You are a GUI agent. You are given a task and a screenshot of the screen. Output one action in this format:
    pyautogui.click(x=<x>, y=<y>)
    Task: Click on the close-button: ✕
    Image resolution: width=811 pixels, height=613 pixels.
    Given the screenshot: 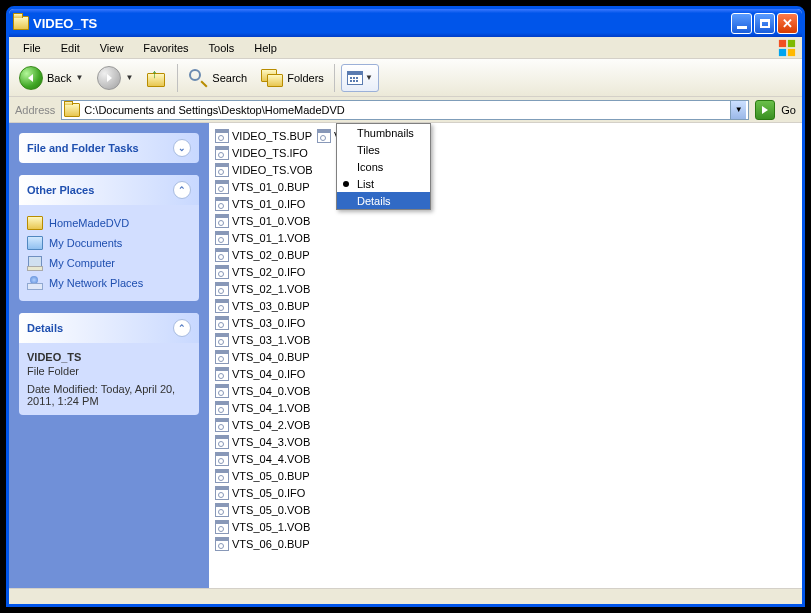 What is the action you would take?
    pyautogui.click(x=788, y=24)
    